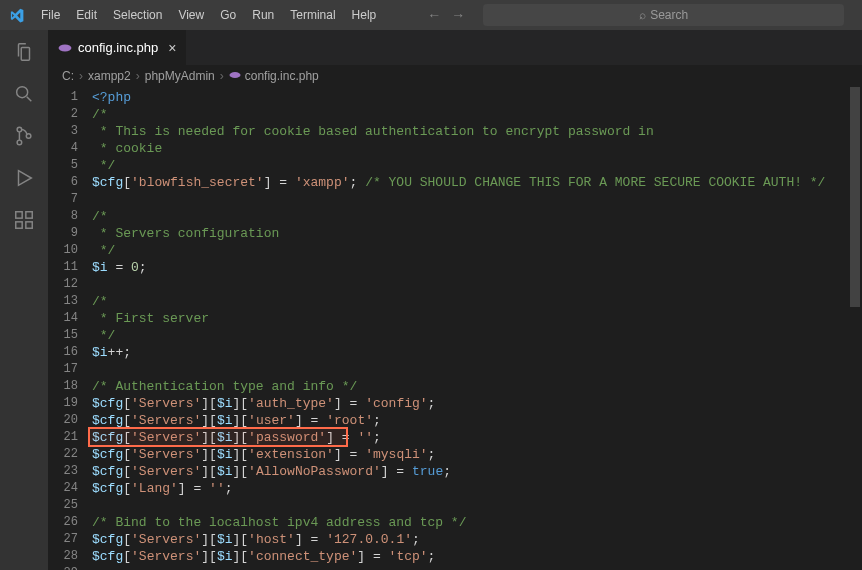 This screenshot has height=570, width=862. Describe the element at coordinates (172, 48) in the screenshot. I see `tab-close-icon: ×` at that location.